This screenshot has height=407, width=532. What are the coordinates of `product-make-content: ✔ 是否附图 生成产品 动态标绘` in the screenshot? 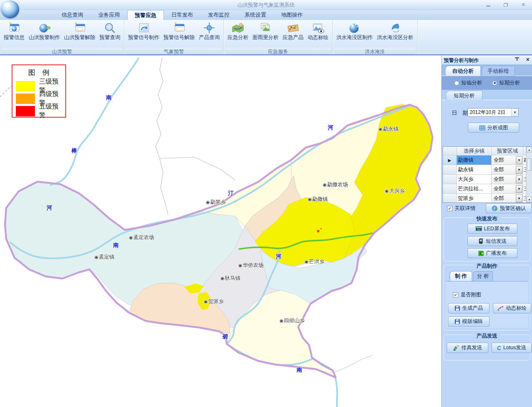 It's located at (487, 304).